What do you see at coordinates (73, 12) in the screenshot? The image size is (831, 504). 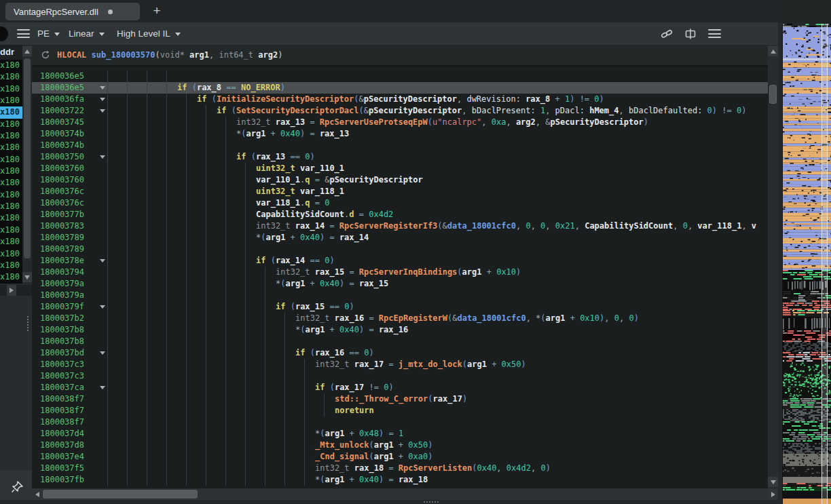 I see `file-tab: VantageRpcServer.dll` at bounding box center [73, 12].